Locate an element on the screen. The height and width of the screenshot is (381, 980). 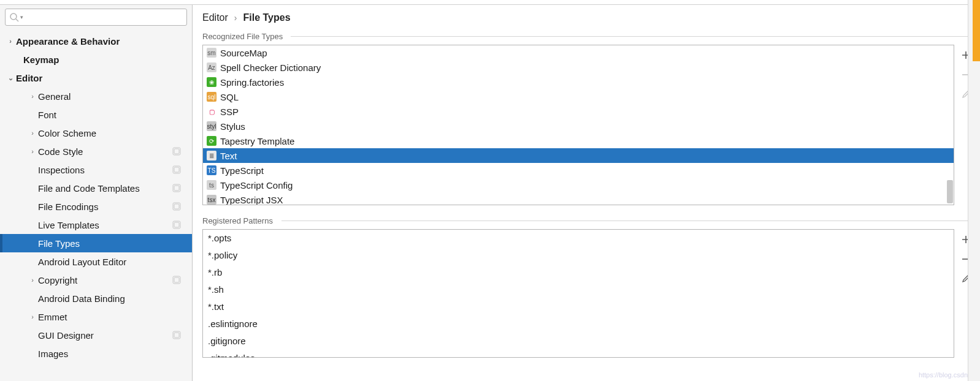
sidebar-item-label: File and Code Templates is located at coordinates (89, 189).